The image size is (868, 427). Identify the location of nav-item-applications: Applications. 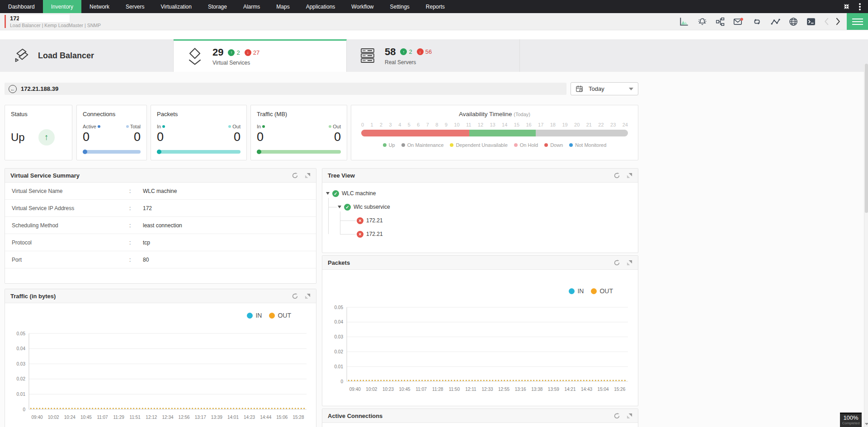
(321, 6).